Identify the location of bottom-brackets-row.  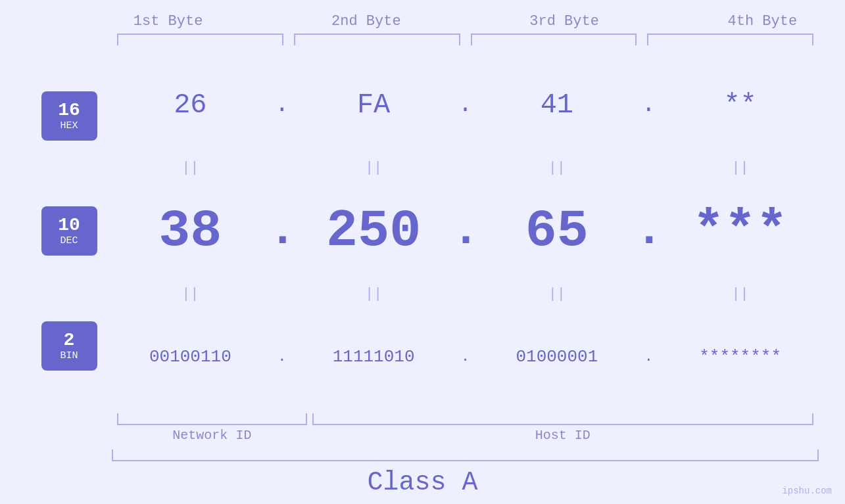
(466, 419).